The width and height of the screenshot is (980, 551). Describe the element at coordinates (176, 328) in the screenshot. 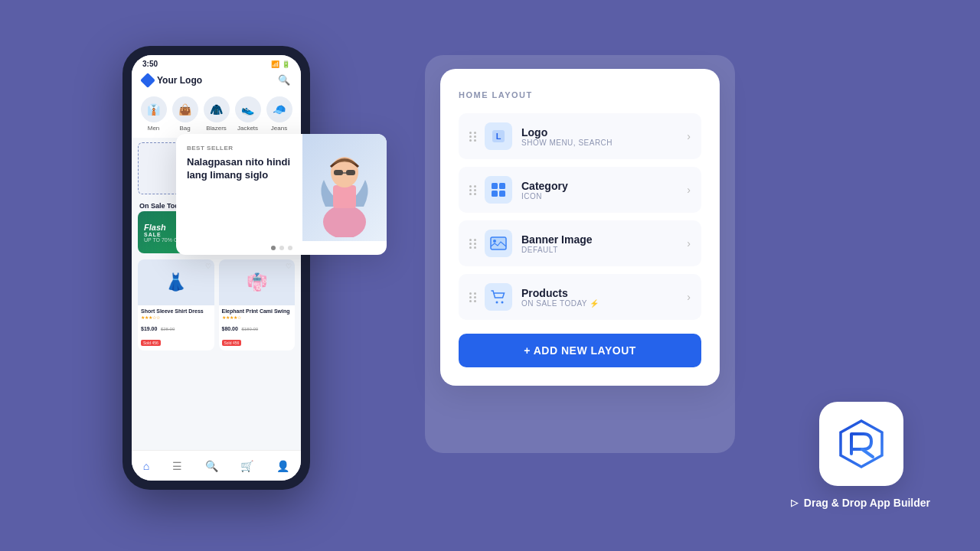

I see `product-info-1: Short Sleeve Shirt Dress ★★★☆☆ $19.00 $2…` at that location.